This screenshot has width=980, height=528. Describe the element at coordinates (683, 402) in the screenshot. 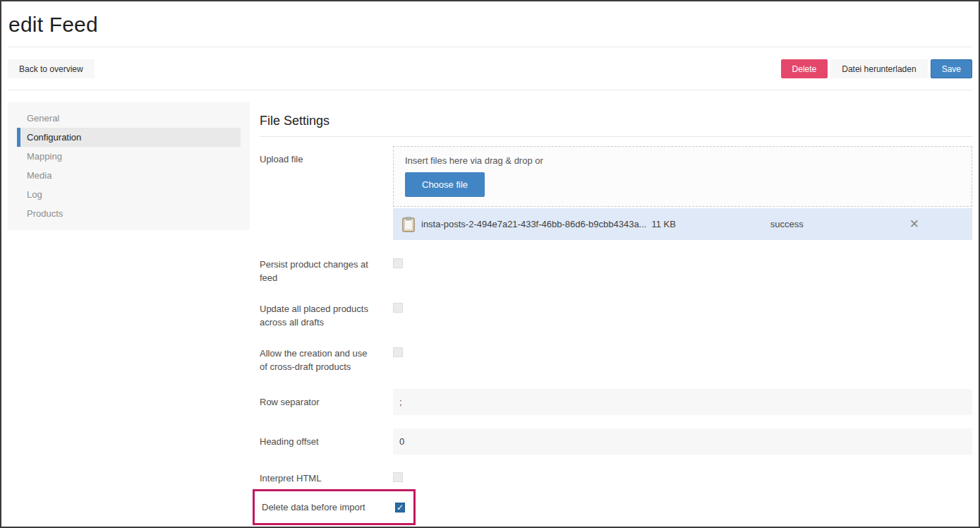

I see `row-separator-input` at that location.